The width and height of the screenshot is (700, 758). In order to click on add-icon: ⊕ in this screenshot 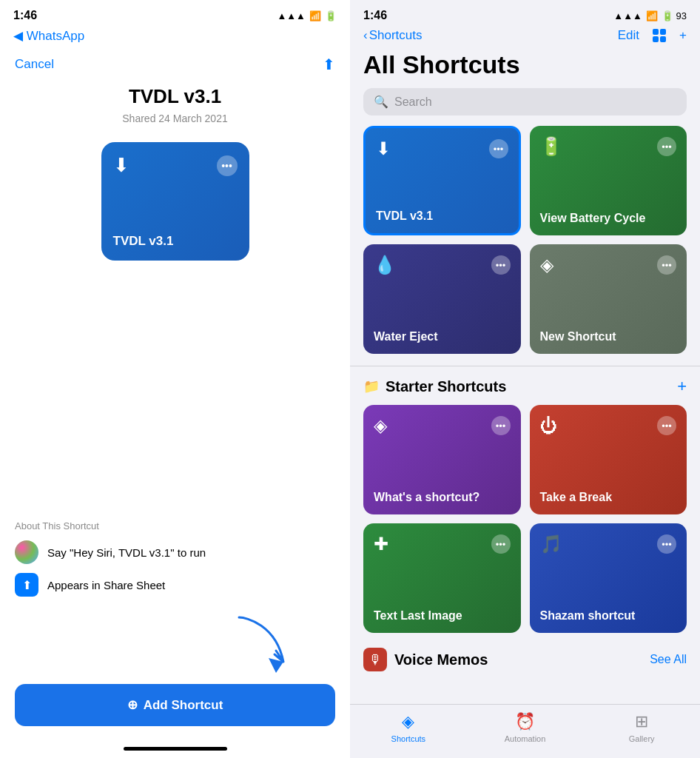, I will do `click(132, 705)`.